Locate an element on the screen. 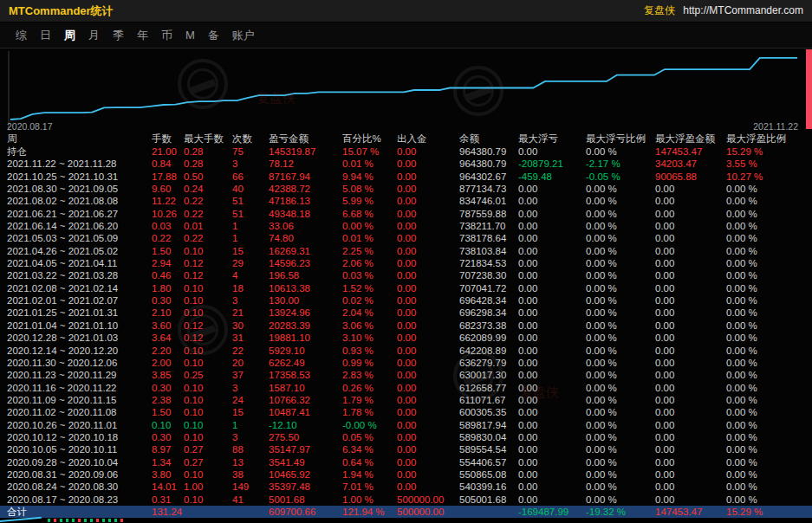 This screenshot has height=523, width=812. cell-max-lots: 1.00 is located at coordinates (208, 487).